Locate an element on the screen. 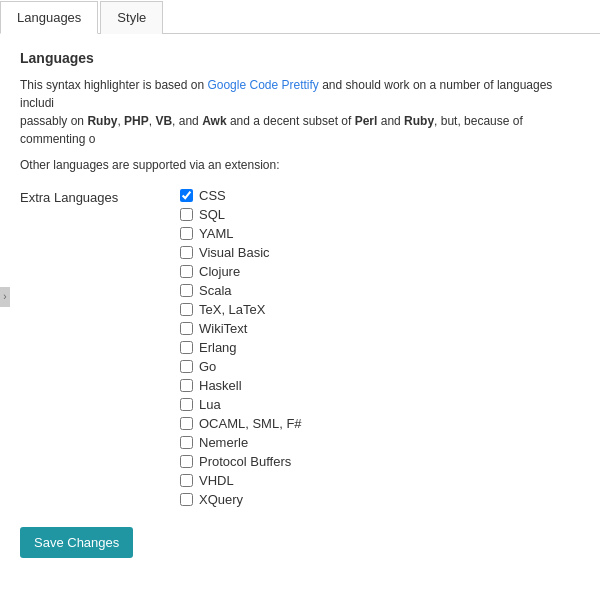 The width and height of the screenshot is (600, 593). label-erlang: Erlang is located at coordinates (218, 348).